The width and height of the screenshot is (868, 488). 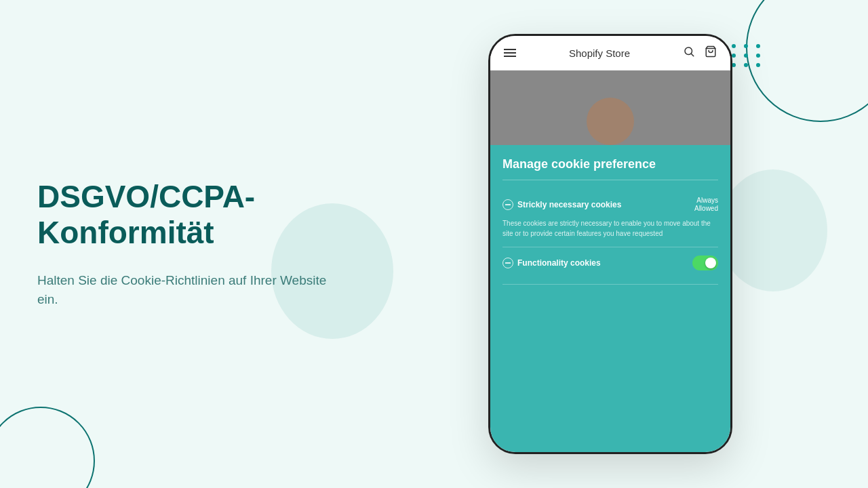 I want to click on left-content: DSGVO/CCPA-Konformität Halten Sie die Co…, so click(x=183, y=244).